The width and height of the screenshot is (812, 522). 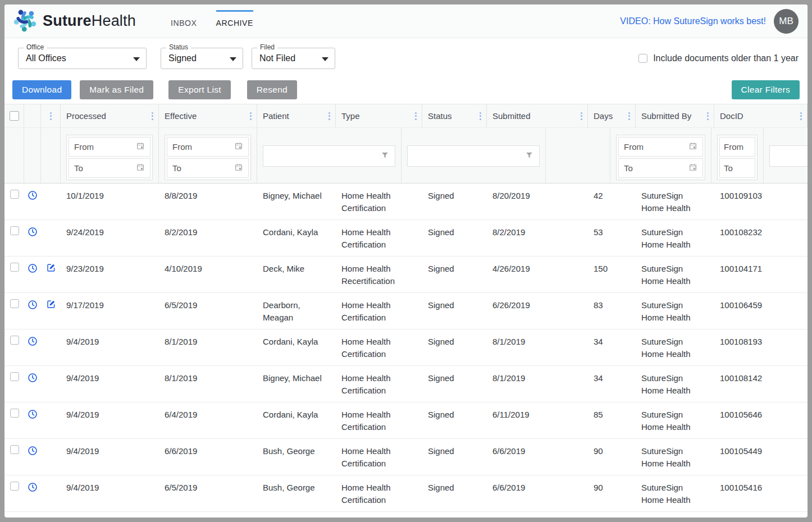 What do you see at coordinates (406, 202) in the screenshot?
I see `table-row: 10/1/20198/8/2019Bigney, MichaelHome Hea…` at bounding box center [406, 202].